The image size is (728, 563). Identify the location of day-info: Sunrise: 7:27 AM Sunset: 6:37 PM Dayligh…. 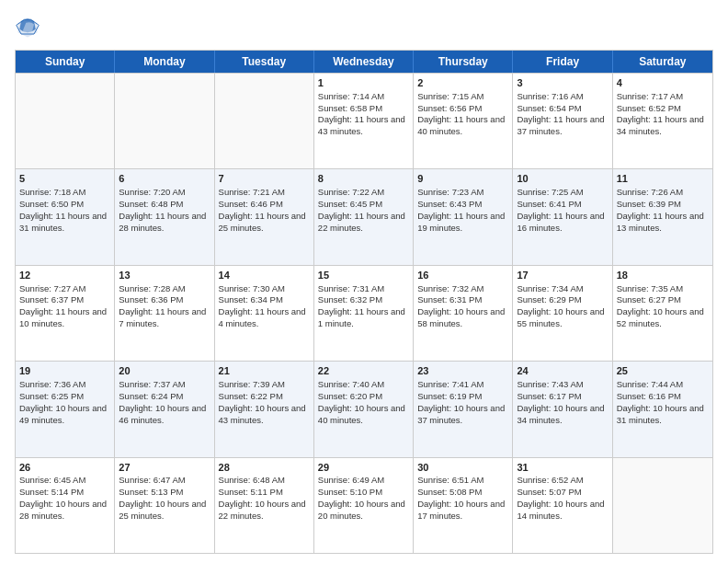
(64, 307).